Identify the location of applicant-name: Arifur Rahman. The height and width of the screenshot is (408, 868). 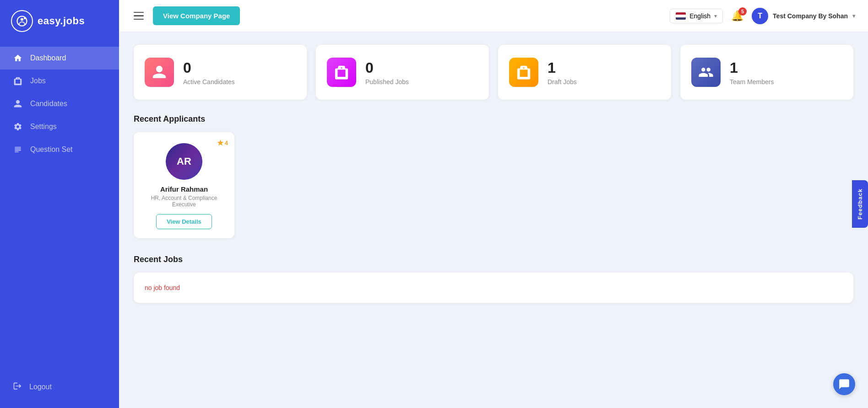
(184, 189).